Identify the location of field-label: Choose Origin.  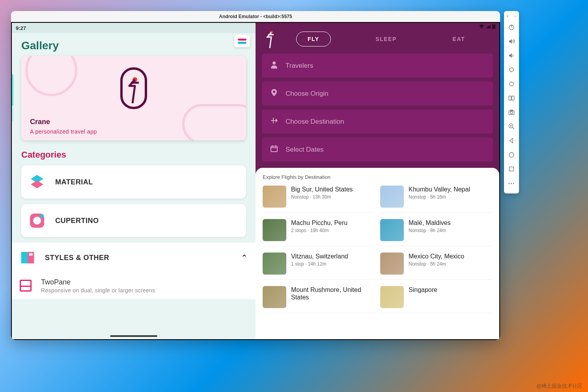
(307, 94).